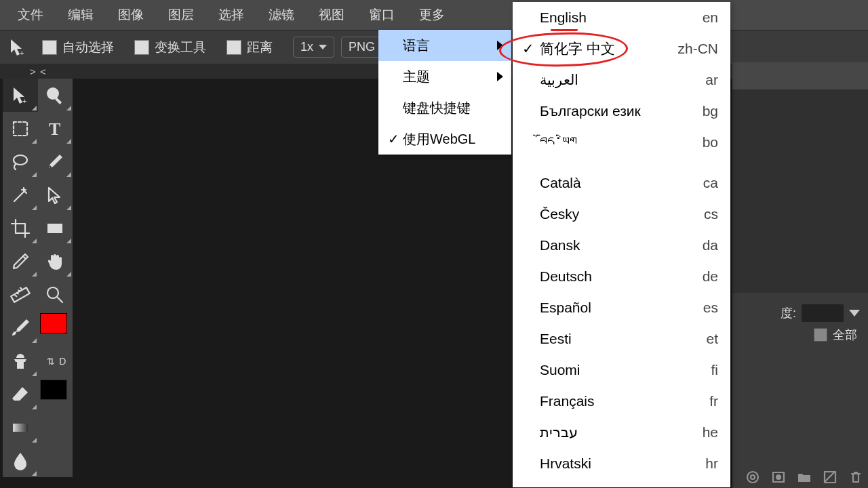 Image resolution: width=868 pixels, height=488 pixels. Describe the element at coordinates (621, 80) in the screenshot. I see `lang-item-ar: العربية ar` at that location.